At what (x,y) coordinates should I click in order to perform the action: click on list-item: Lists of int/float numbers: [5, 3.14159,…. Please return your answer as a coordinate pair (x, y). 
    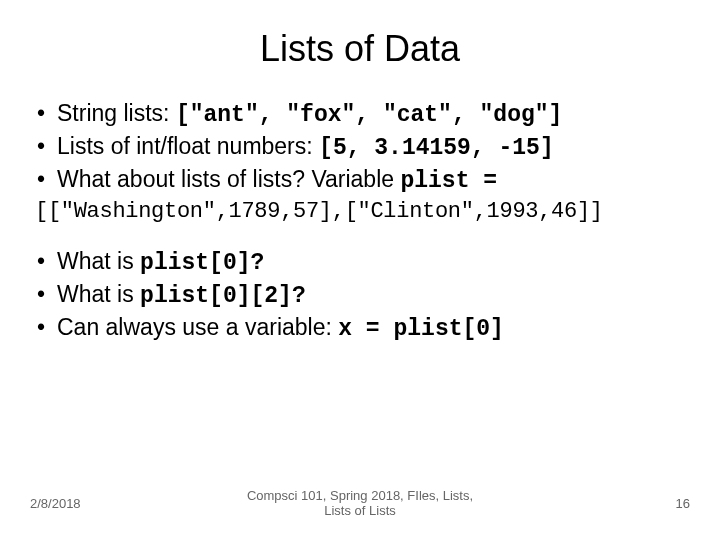
    Looking at the image, I should click on (362, 148).